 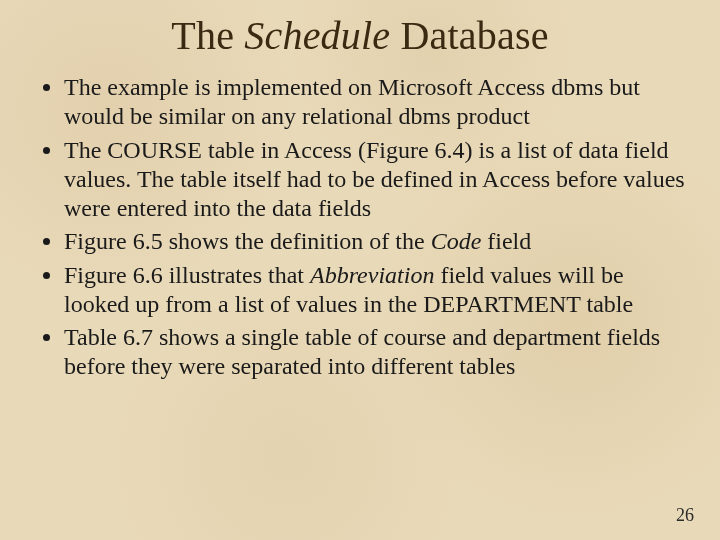 What do you see at coordinates (456, 241) in the screenshot?
I see `bullet-emph: Code` at bounding box center [456, 241].